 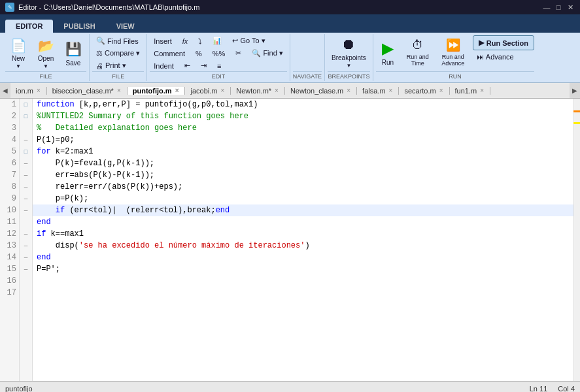 What do you see at coordinates (558, 7) in the screenshot?
I see `maximize-button: □` at bounding box center [558, 7].